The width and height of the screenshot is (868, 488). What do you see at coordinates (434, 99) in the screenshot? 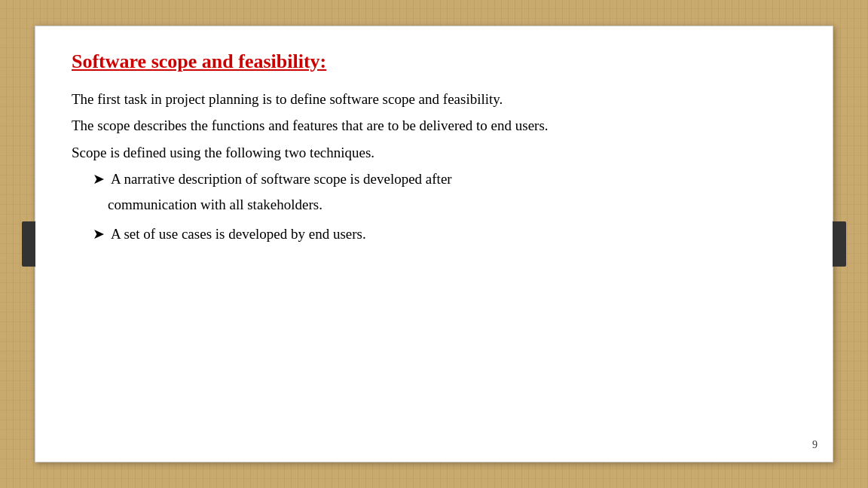
I see `paragraph-1: The first task in project planning is to…` at bounding box center [434, 99].